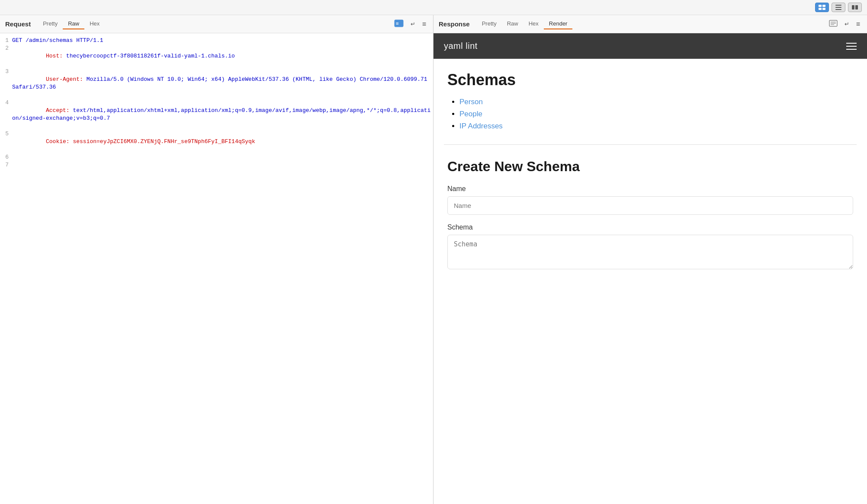 This screenshot has height=504, width=867. I want to click on request-wrap-icon: ↵, so click(413, 24).